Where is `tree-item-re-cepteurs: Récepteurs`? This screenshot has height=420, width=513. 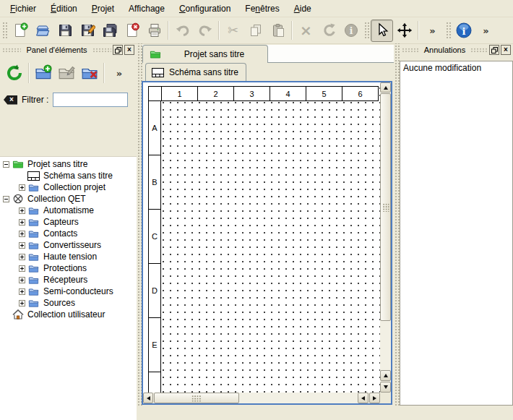 tree-item-re-cepteurs: Récepteurs is located at coordinates (68, 280).